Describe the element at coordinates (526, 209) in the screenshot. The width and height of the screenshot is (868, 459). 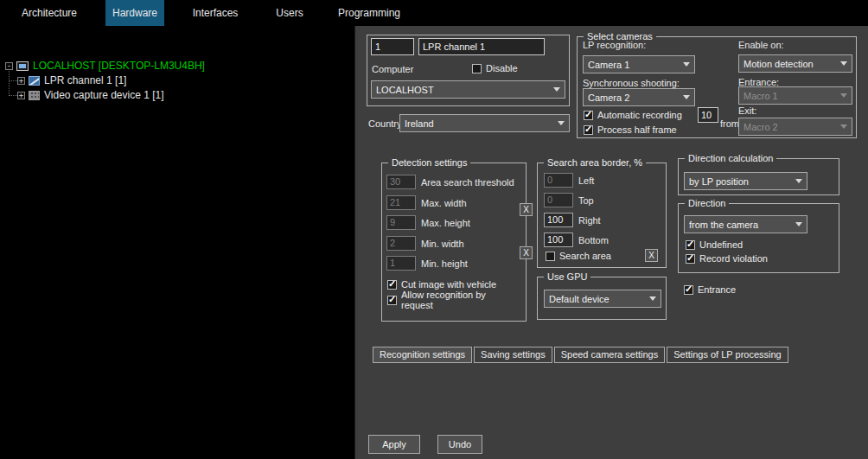
I see `reset-max-button: X` at that location.